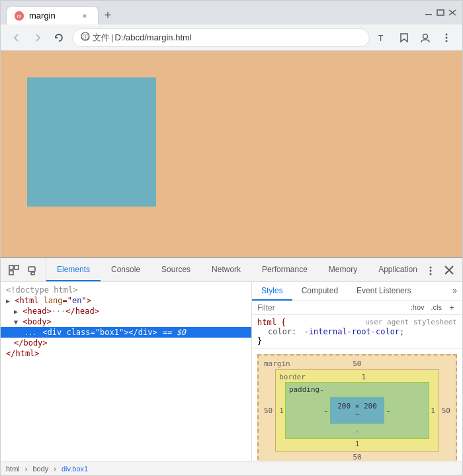 The image size is (463, 476). I want to click on bm-padding-left: -, so click(327, 410).